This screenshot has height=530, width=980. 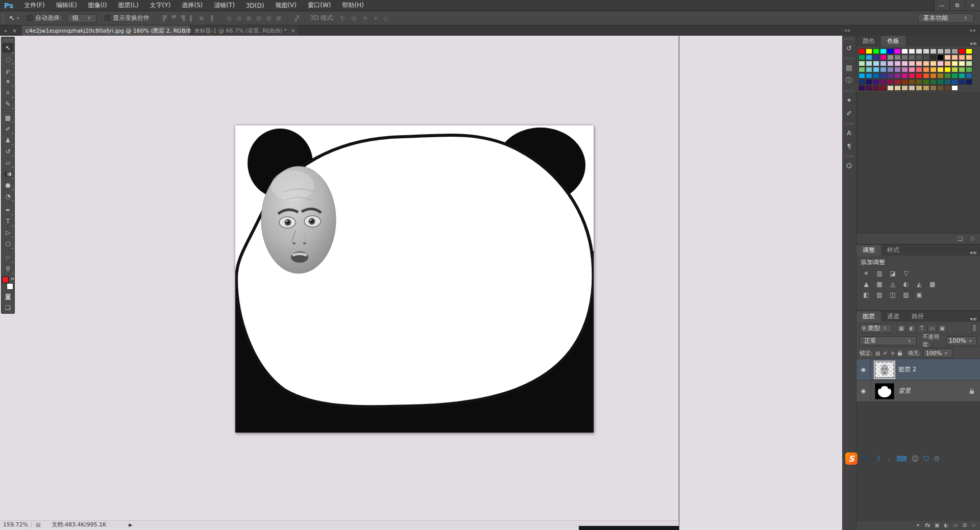 I want to click on adjust-brightness-contrast-icon: ☀, so click(x=866, y=273).